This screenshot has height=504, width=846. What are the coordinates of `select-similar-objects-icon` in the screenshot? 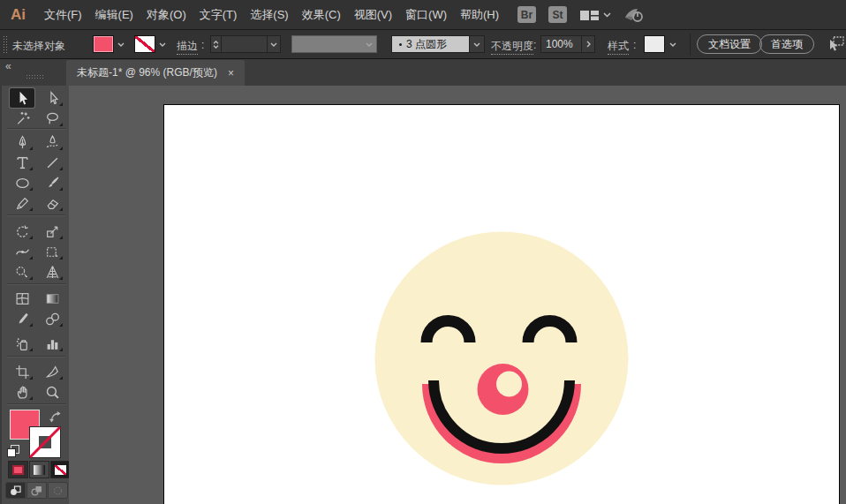 It's located at (835, 44).